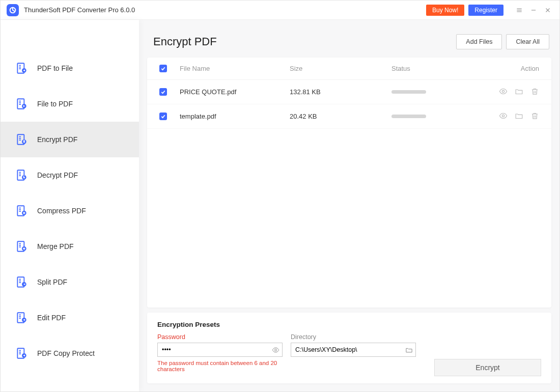  Describe the element at coordinates (435, 68) in the screenshot. I see `column-header-status: Status` at that location.